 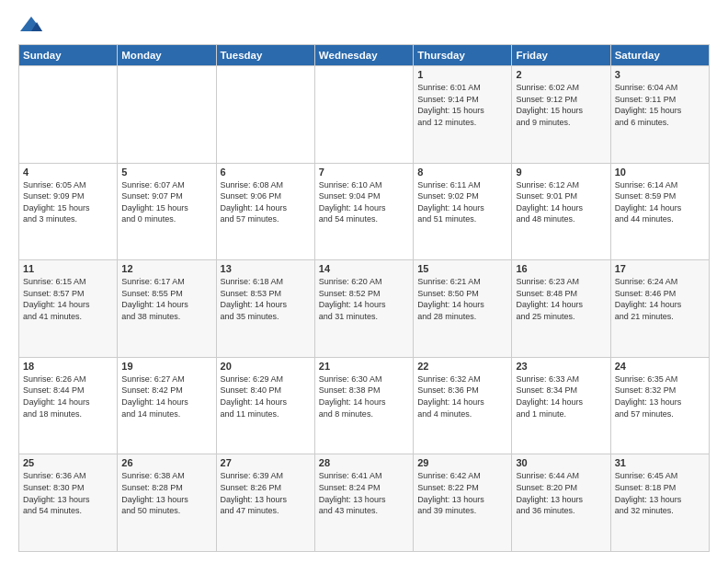 What do you see at coordinates (68, 212) in the screenshot?
I see `calendar-cell: 4Sunrise: 6:05 AMSunset: 9:09 PMDaylight…` at bounding box center [68, 212].